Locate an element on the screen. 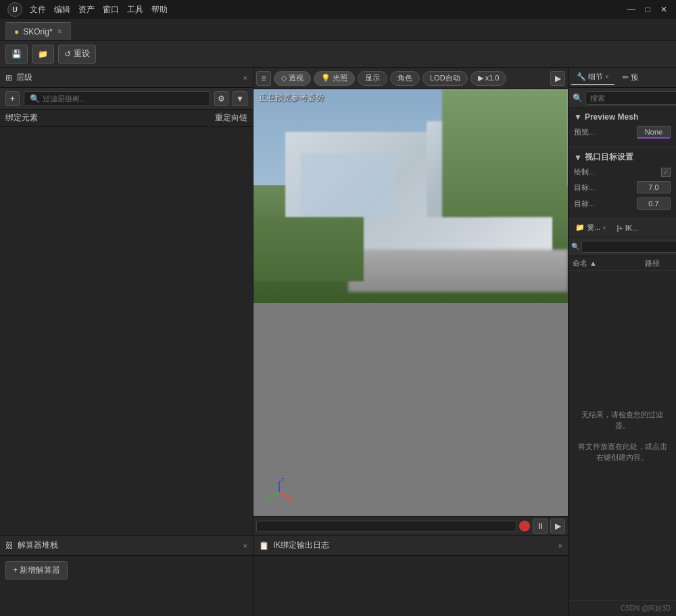 The image size is (676, 616). target1-label: 目标... is located at coordinates (584, 188).